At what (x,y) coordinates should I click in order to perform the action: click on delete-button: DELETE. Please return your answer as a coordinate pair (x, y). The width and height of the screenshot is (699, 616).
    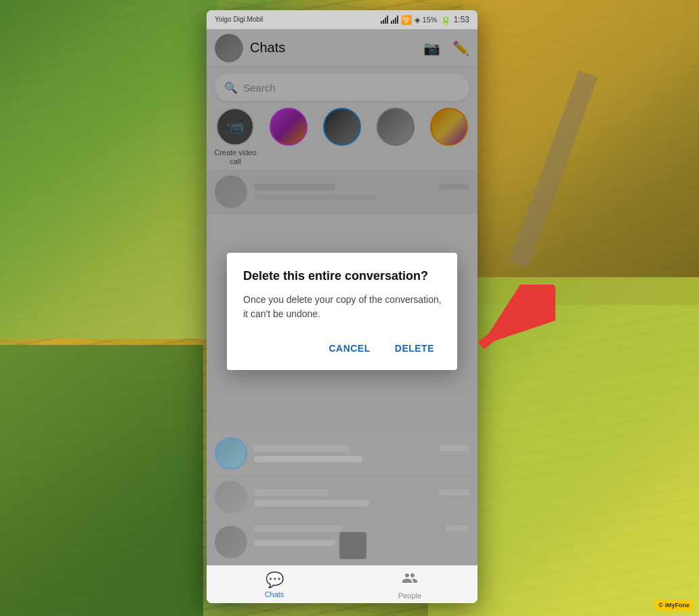
    Looking at the image, I should click on (415, 348).